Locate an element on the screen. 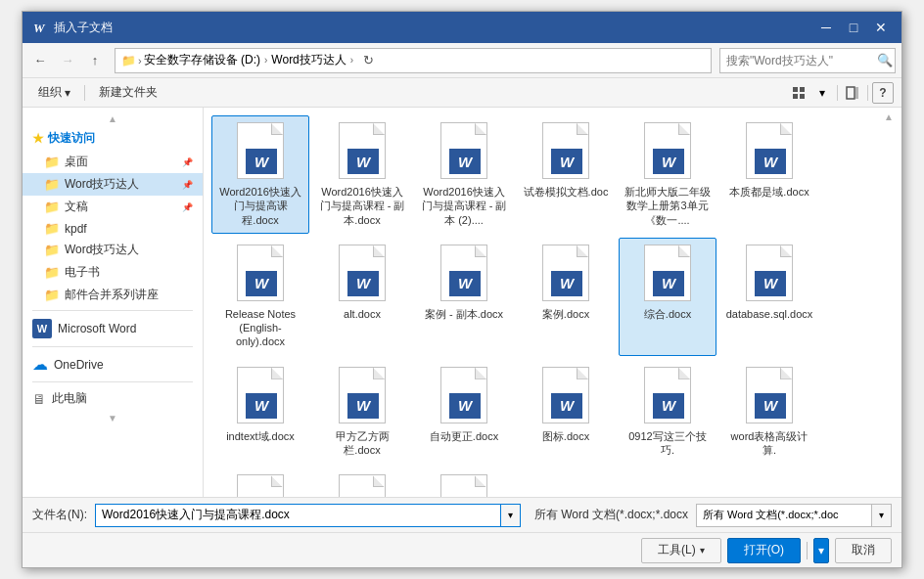 Image resolution: width=924 pixels, height=579 pixels. address-parts: 📁 › 安全数字存储设备 (D:) › Word技巧达人 › is located at coordinates (239, 61).